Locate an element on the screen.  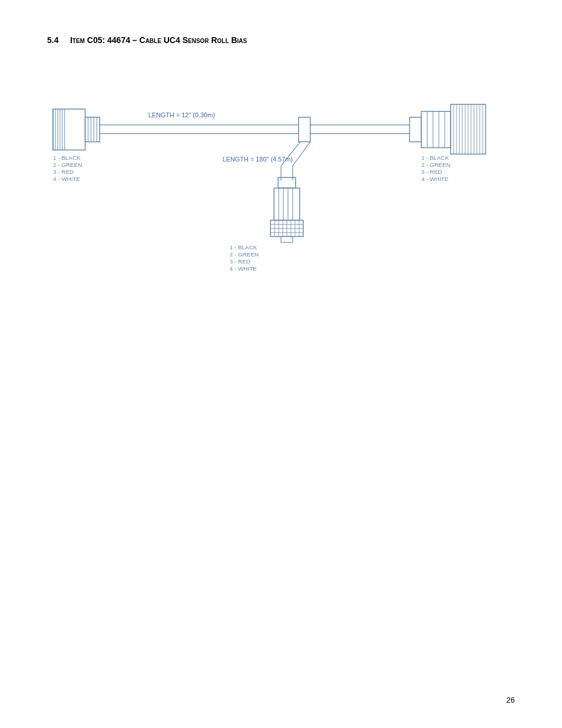
right-pin3: 3 - RED is located at coordinates (431, 172).